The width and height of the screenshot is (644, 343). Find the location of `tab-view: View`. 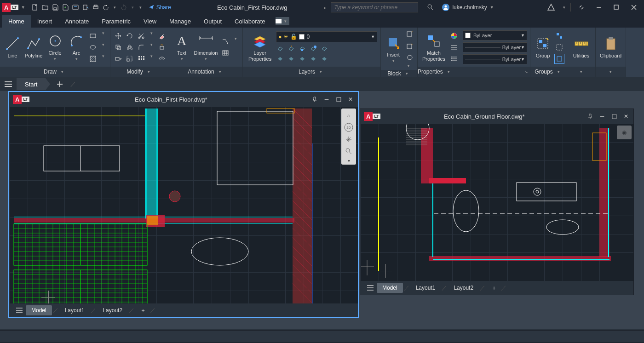

tab-view: View is located at coordinates (150, 21).